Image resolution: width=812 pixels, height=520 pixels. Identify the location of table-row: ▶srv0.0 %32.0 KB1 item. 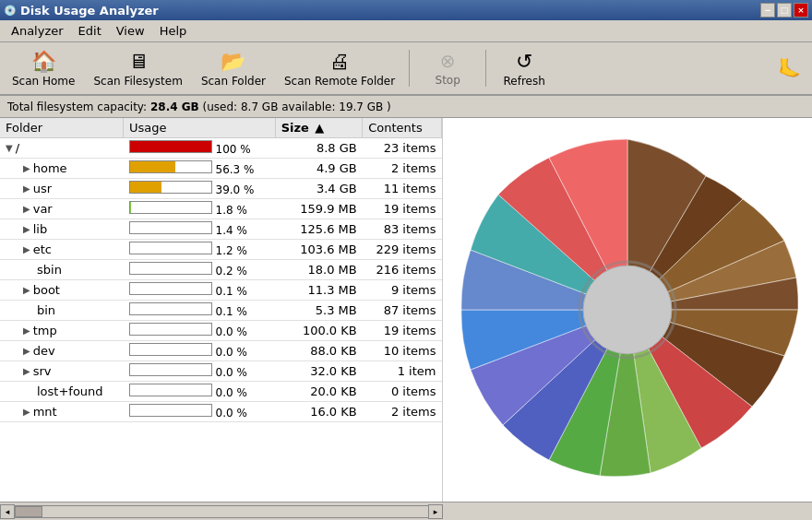
(221, 372).